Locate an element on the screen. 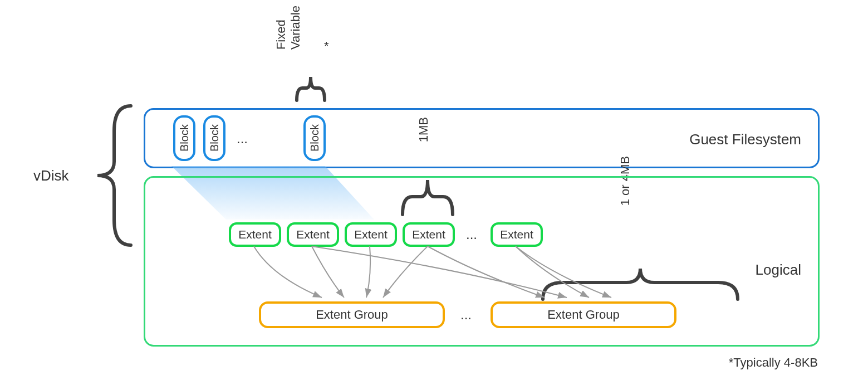  extent-4: Extent is located at coordinates (429, 235).